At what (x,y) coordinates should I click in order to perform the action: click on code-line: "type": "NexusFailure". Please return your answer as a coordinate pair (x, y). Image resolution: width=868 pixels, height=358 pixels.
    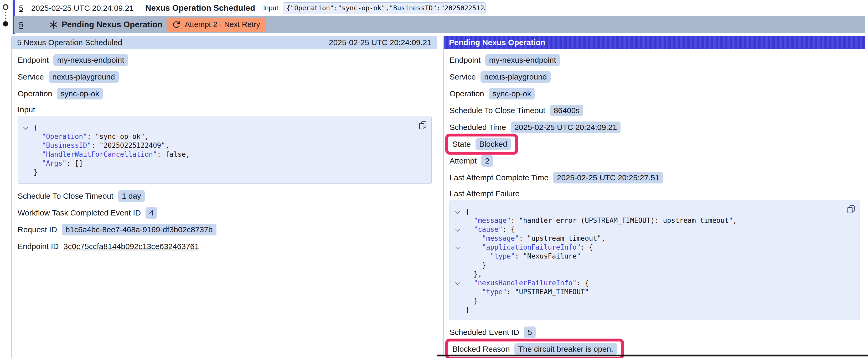
    Looking at the image, I should click on (648, 256).